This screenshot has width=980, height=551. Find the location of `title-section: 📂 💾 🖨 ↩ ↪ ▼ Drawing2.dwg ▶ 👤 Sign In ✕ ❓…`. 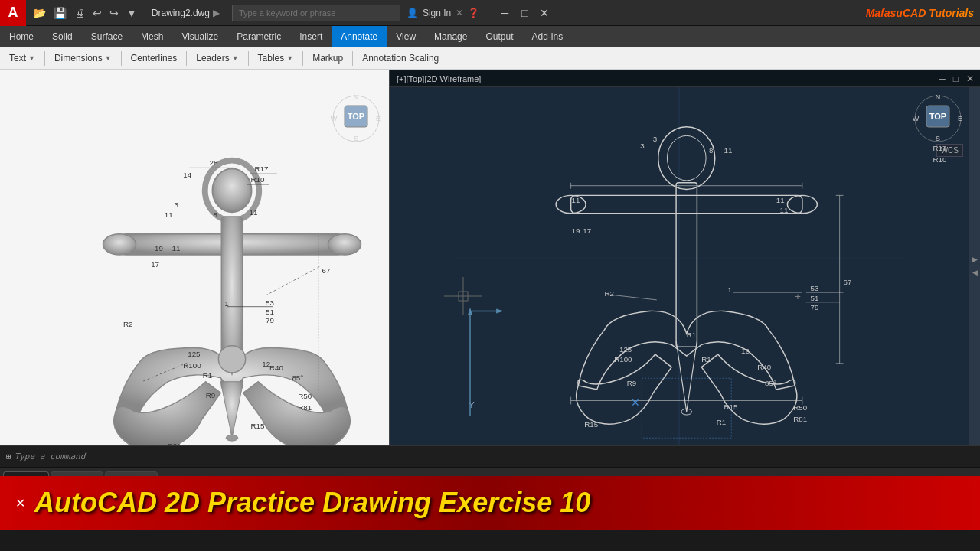

title-section: 📂 💾 🖨 ↩ ↪ ▼ Drawing2.dwg ▶ 👤 Sign In ✕ ❓… is located at coordinates (443, 13).